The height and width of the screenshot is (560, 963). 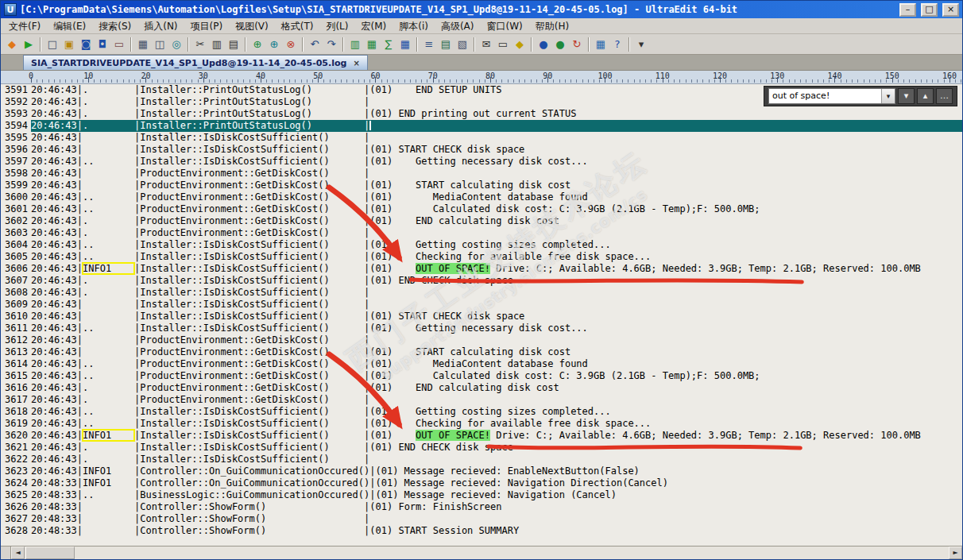 I want to click on menu-item-view: 视图(V), so click(x=252, y=26).